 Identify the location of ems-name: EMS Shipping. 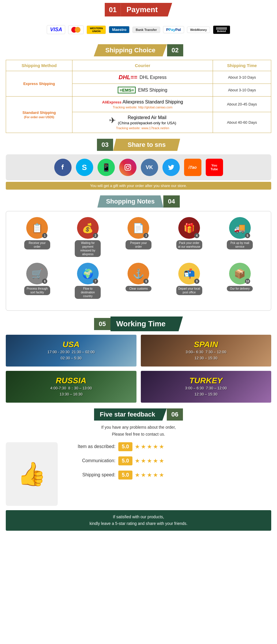
(152, 90).